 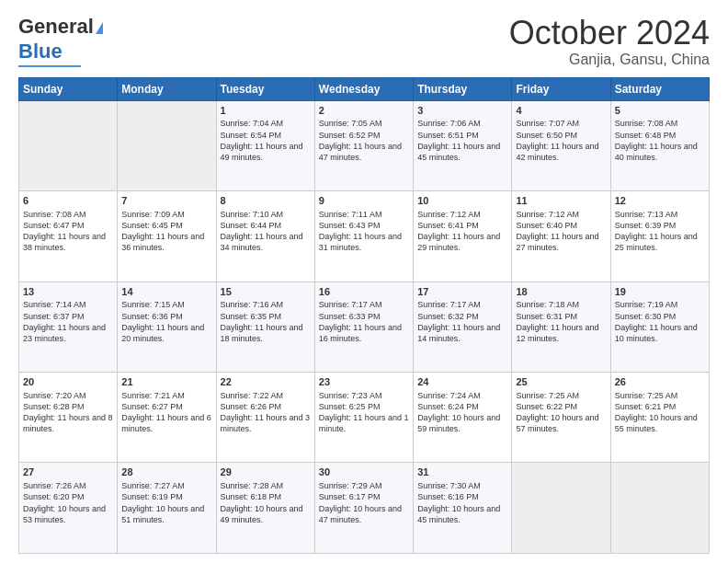 What do you see at coordinates (660, 327) in the screenshot?
I see `cell-2-6: 19Sunrise: 7:19 AM Sunset: 6:30 PM Dayli…` at bounding box center [660, 327].